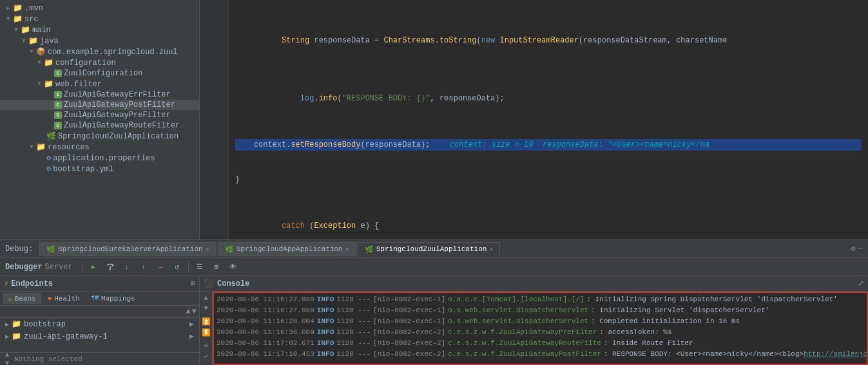 The width and height of the screenshot is (868, 365). I want to click on log-line-6: 2020-08-06 11:17:10.453 INFO 1128 --- [n…, so click(540, 354).